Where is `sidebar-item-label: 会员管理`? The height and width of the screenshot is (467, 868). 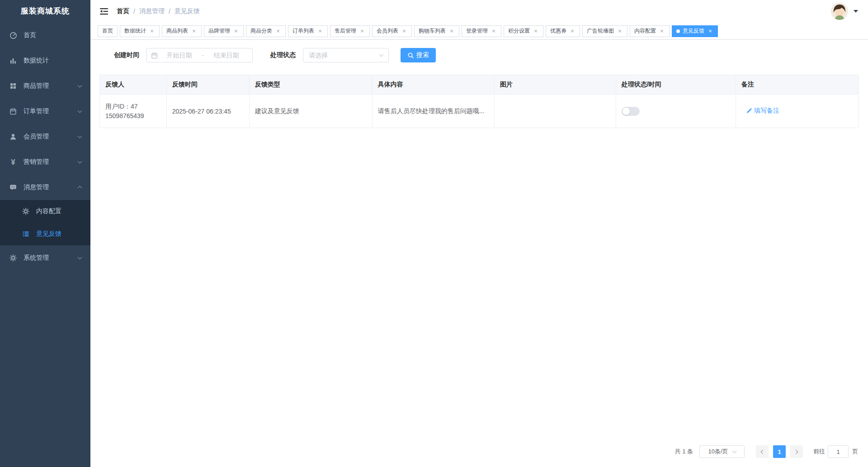
sidebar-item-label: 会员管理 is located at coordinates (51, 137).